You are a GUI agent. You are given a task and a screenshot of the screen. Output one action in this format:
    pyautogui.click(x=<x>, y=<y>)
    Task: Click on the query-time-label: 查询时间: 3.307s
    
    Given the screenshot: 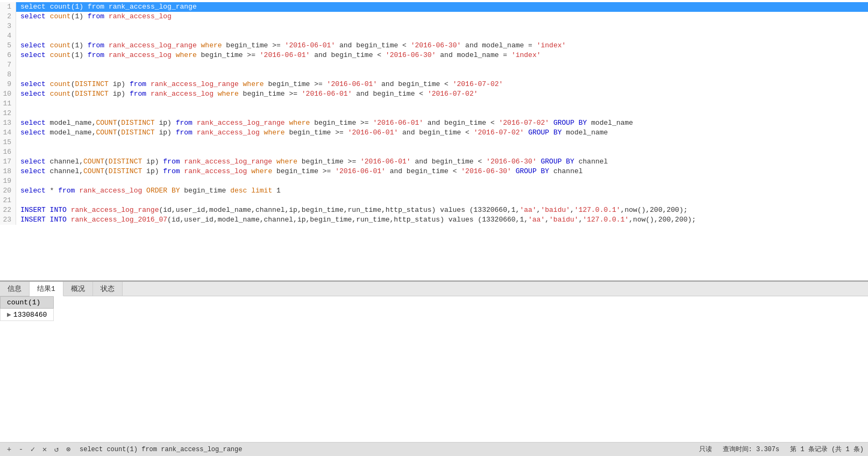 What is the action you would take?
    pyautogui.click(x=751, y=450)
    